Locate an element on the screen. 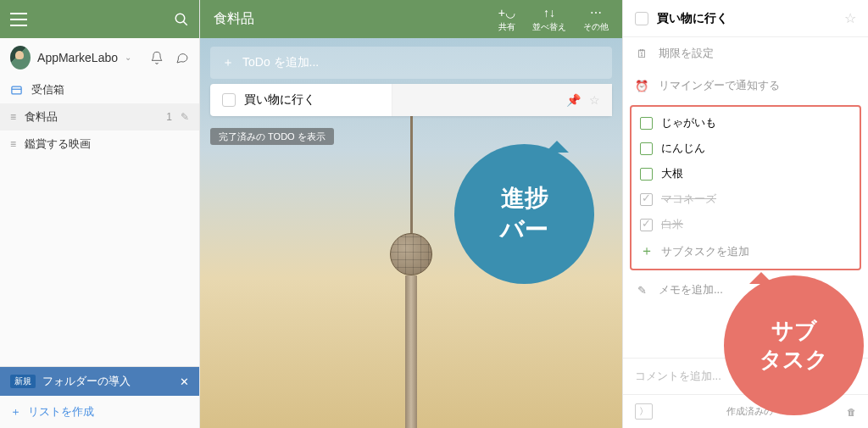 This screenshot has width=868, height=428. share-button: +◡ 共有 is located at coordinates (507, 19).